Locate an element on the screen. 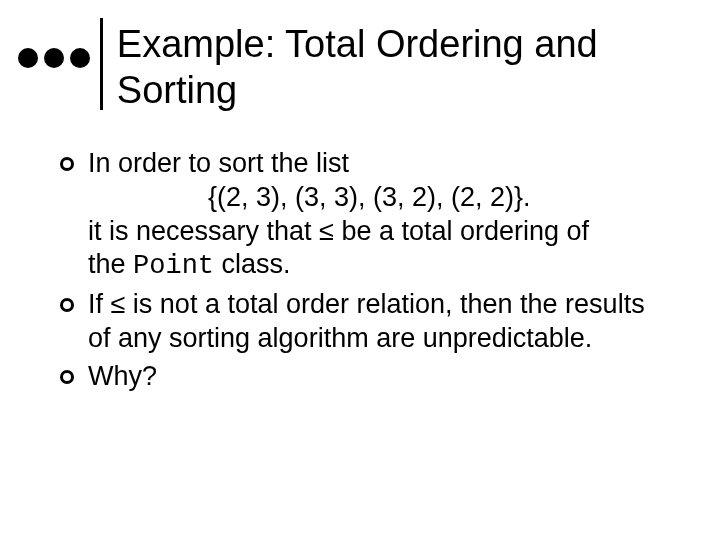 The width and height of the screenshot is (720, 540). text-line: In order to sort the list is located at coordinates (374, 164).